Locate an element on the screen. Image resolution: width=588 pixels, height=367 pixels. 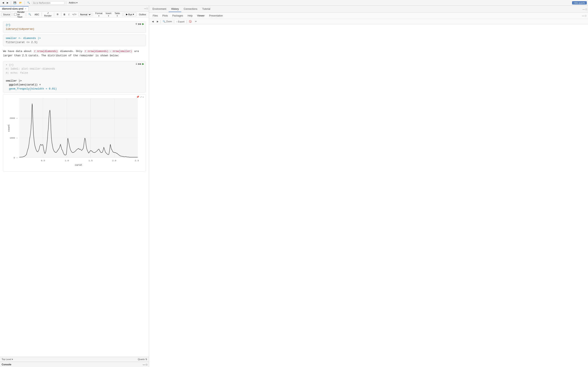
chunk-expand-btn: ⇊ is located at coordinates (137, 64).